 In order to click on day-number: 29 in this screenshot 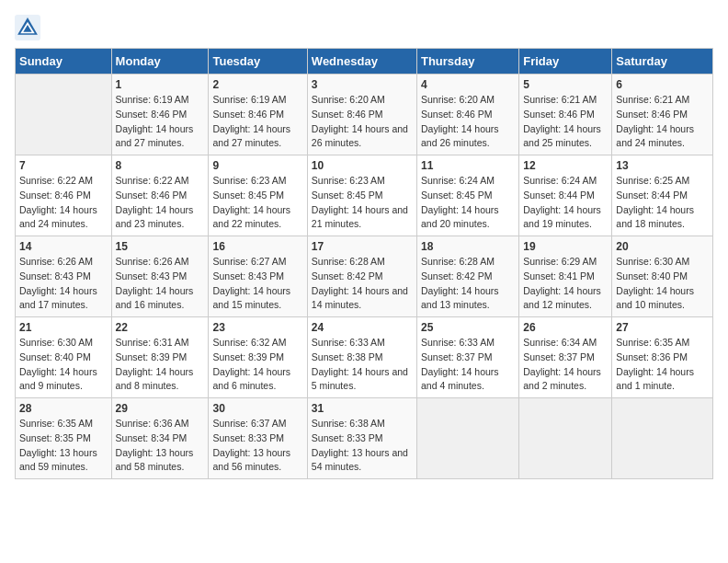, I will do `click(160, 408)`.